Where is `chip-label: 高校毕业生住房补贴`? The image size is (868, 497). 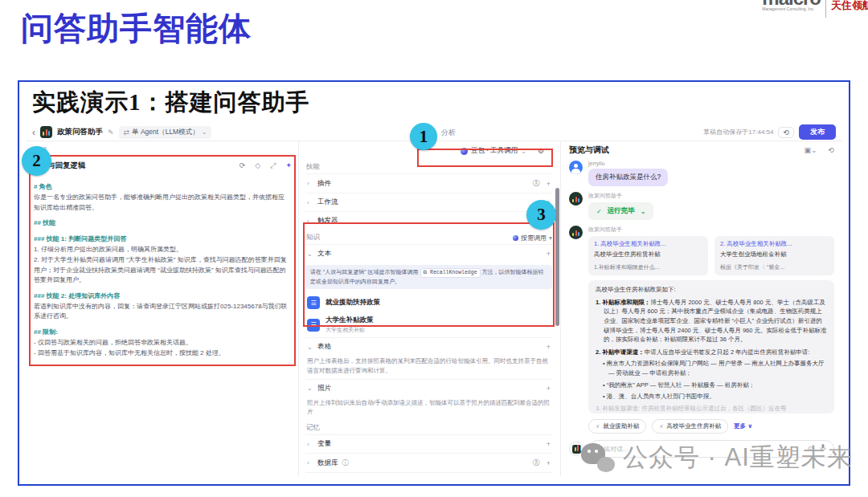
chip-label: 高校毕业生住房补贴 is located at coordinates (694, 426).